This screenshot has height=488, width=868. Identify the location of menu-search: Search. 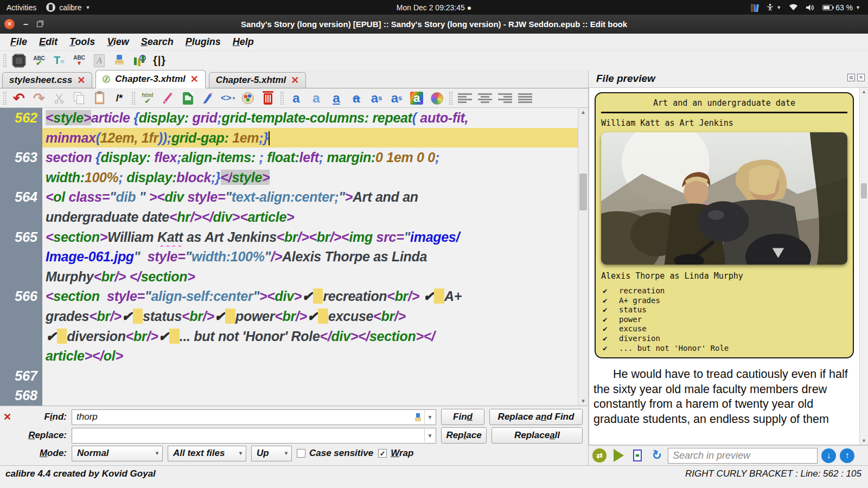
(157, 42).